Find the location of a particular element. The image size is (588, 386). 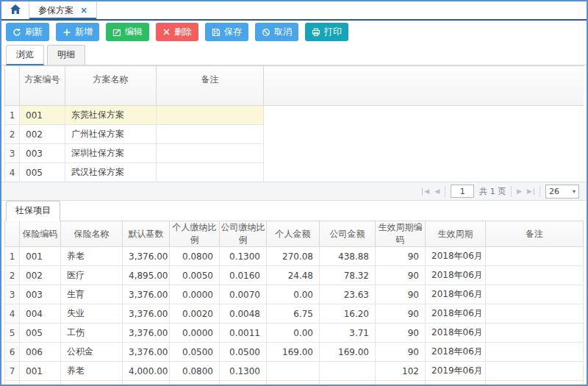

row-number-cell: 5 is located at coordinates (12, 333).